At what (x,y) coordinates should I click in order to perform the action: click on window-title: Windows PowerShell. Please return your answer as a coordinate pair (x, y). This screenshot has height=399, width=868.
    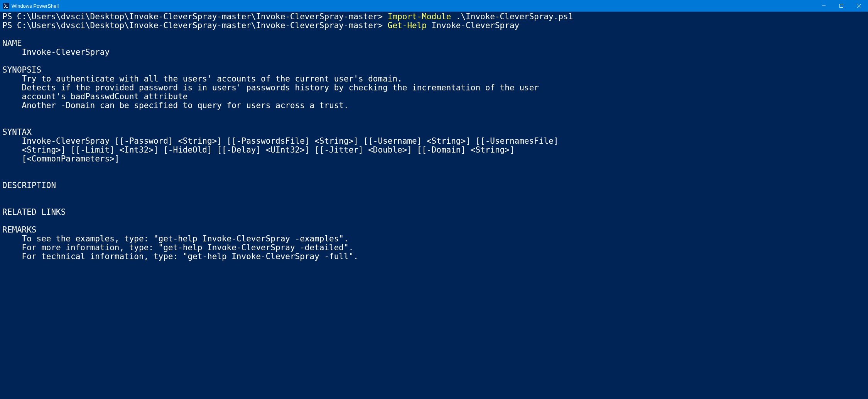
    Looking at the image, I should click on (35, 6).